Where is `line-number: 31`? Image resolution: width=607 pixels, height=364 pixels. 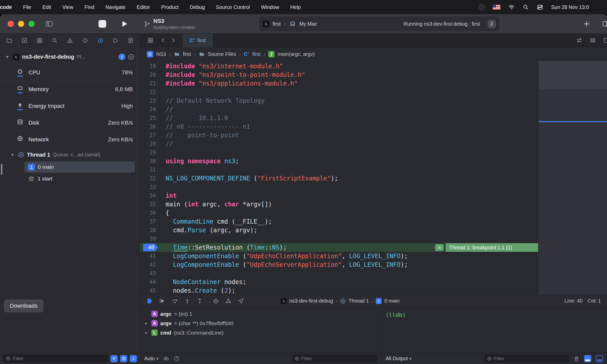 line-number: 31 is located at coordinates (151, 170).